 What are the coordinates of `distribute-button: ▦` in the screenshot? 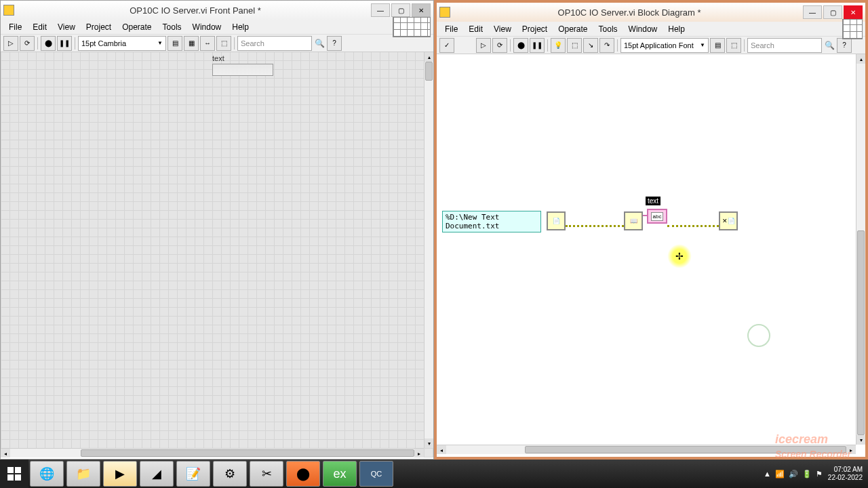 It's located at (191, 43).